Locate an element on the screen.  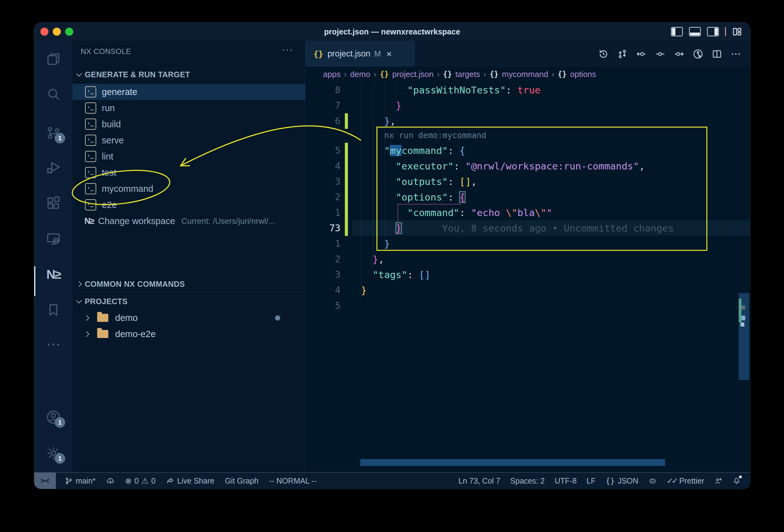
code-line: 3 "outputs": [], is located at coordinates (528, 181).